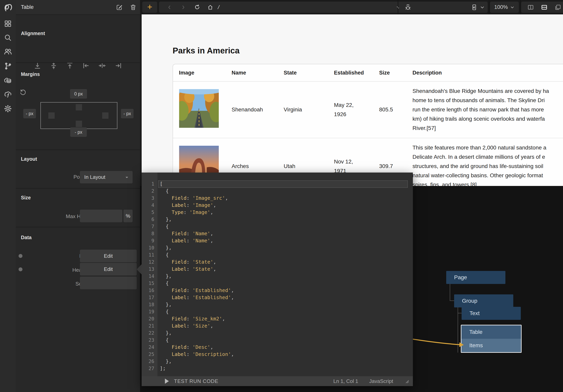 This screenshot has height=392, width=563. Describe the element at coordinates (479, 157) in the screenshot. I see `description-line: Delicate Arch. In a desert climate milli…` at that location.